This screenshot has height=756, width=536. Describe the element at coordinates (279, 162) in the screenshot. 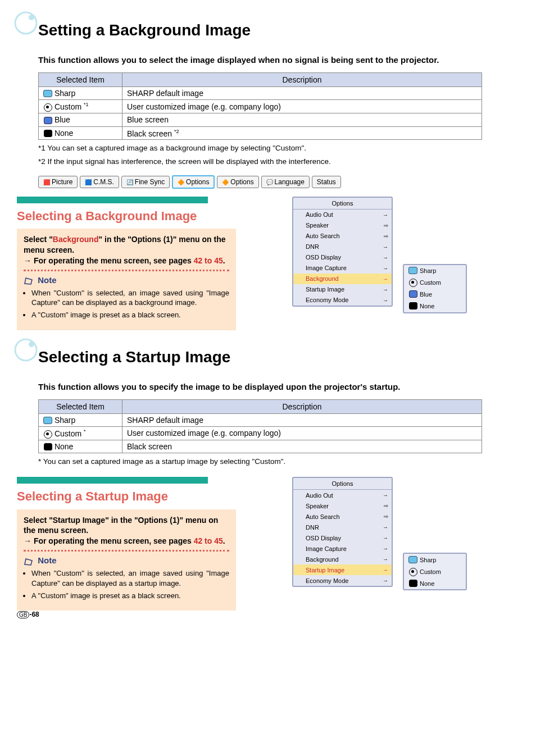

I see `footnote-1b: *2 If the input signal has interference,…` at that location.